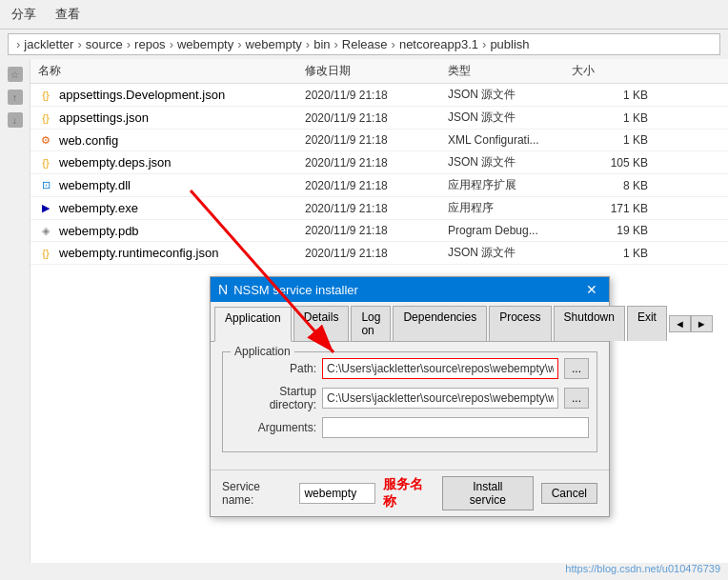  Describe the element at coordinates (95, 185) in the screenshot. I see `file-name-text: webempty.dll` at that location.